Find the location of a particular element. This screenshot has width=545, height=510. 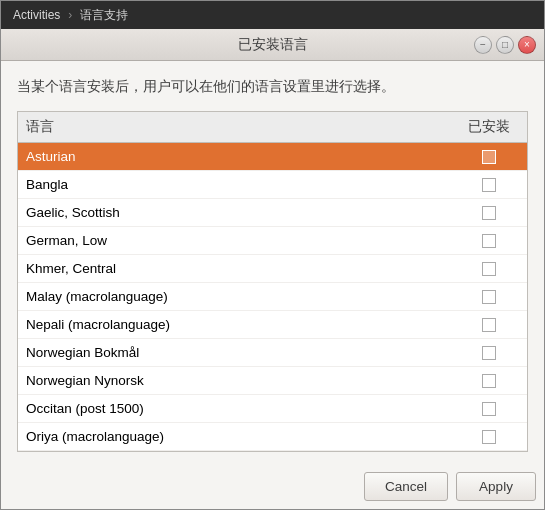

language-name: Asturian is located at coordinates (242, 156).